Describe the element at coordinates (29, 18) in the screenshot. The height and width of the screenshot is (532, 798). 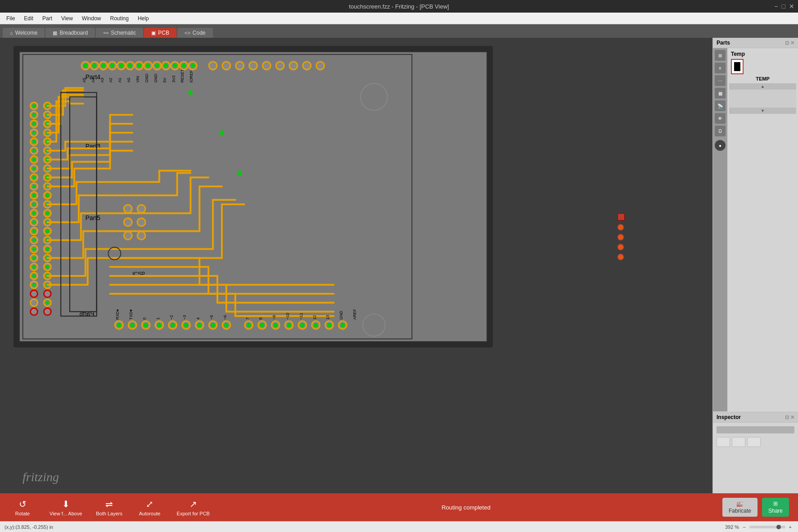
I see `menu-edit: Edit` at that location.